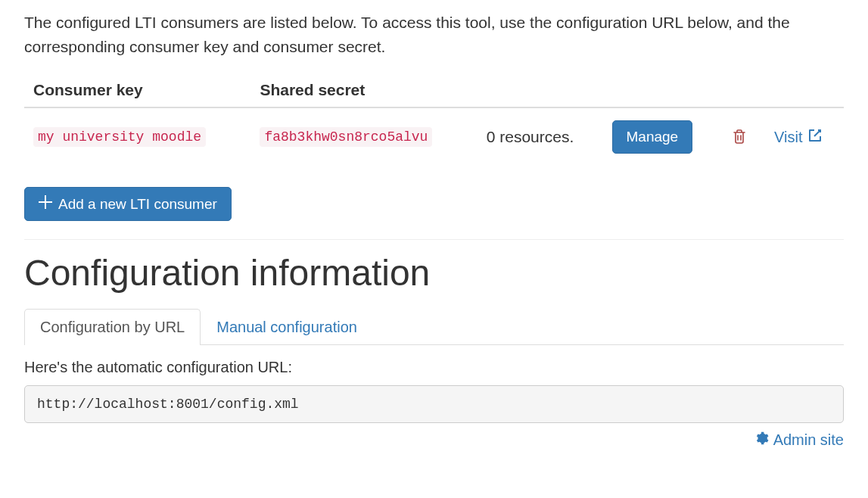 This screenshot has height=498, width=868. What do you see at coordinates (799, 440) in the screenshot?
I see `admin-site-link: Admin site` at bounding box center [799, 440].